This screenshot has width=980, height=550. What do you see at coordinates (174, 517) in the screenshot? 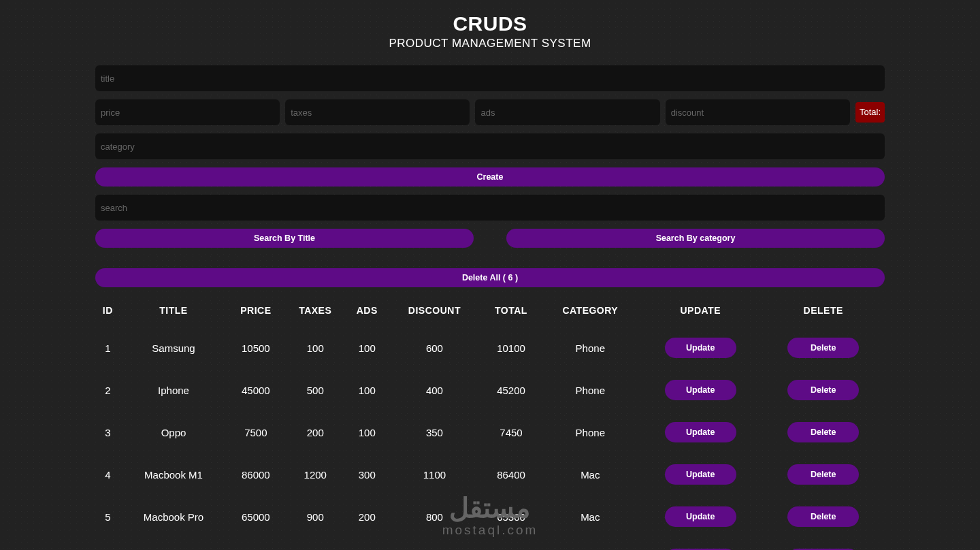
I see `cell-title: Macbook Pro` at bounding box center [174, 517].